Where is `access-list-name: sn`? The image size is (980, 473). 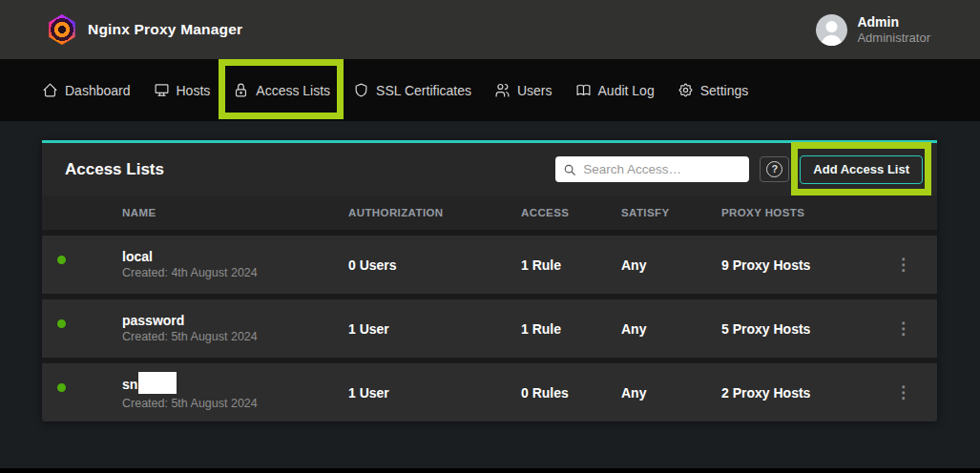
access-list-name: sn is located at coordinates (130, 384).